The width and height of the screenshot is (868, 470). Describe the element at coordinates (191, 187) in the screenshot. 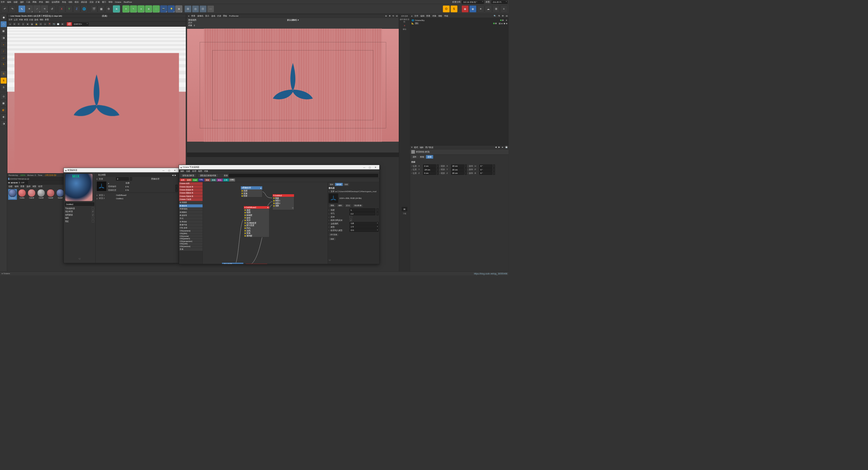

I see `ne-list-item: Octane 混合材质` at that location.